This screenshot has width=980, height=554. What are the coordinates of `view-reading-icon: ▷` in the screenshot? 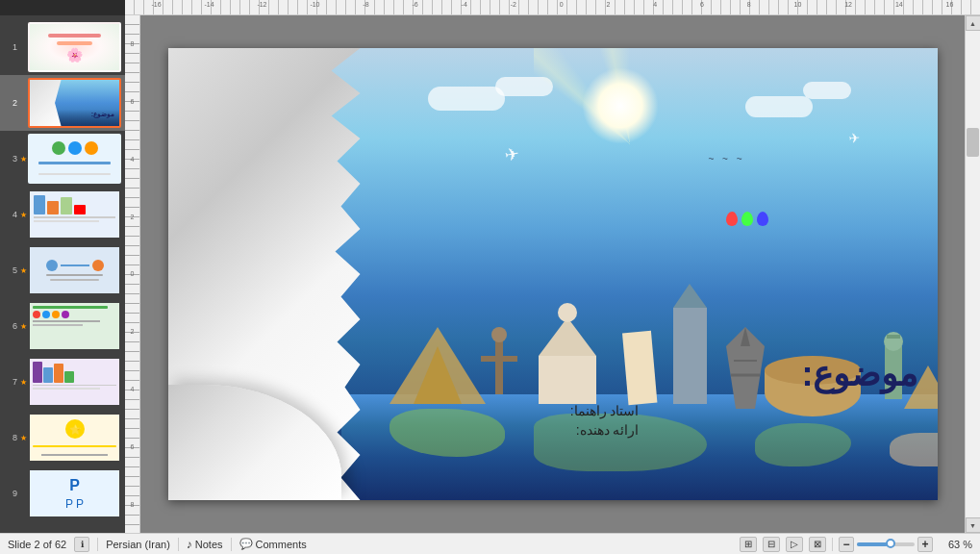 It's located at (794, 544).